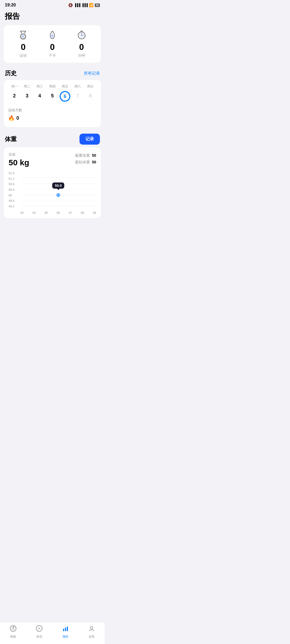 This screenshot has height=644, width=290. I want to click on streak-section: 连续天数 🔥 0, so click(52, 113).